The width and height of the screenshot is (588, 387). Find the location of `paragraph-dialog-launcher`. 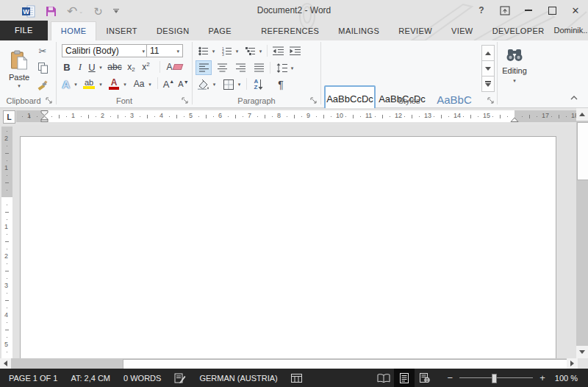

paragraph-dialog-launcher is located at coordinates (314, 101).